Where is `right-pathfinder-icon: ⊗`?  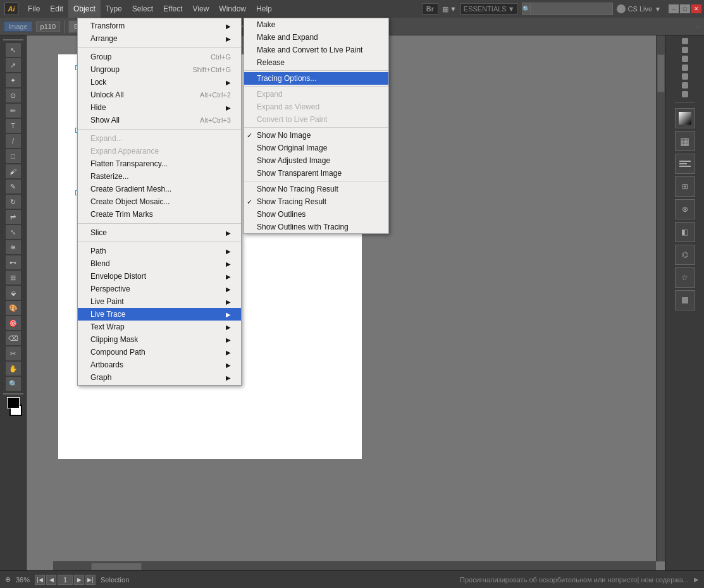 right-pathfinder-icon: ⊗ is located at coordinates (685, 209).